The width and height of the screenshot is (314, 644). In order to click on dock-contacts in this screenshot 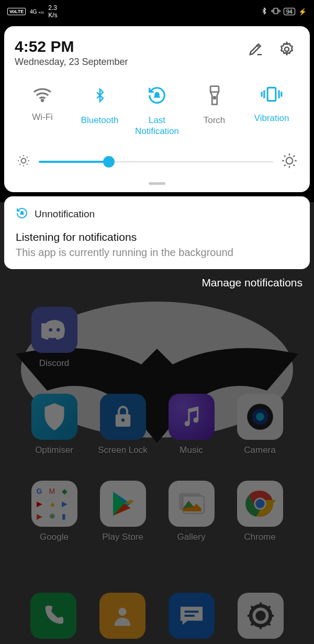, I will do `click(122, 616)`.